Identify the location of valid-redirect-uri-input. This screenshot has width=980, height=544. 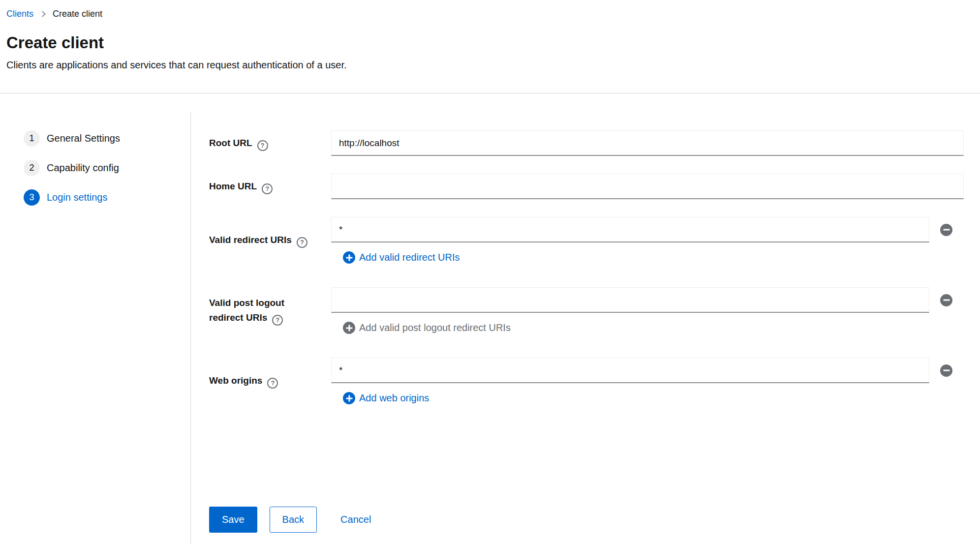
(630, 230).